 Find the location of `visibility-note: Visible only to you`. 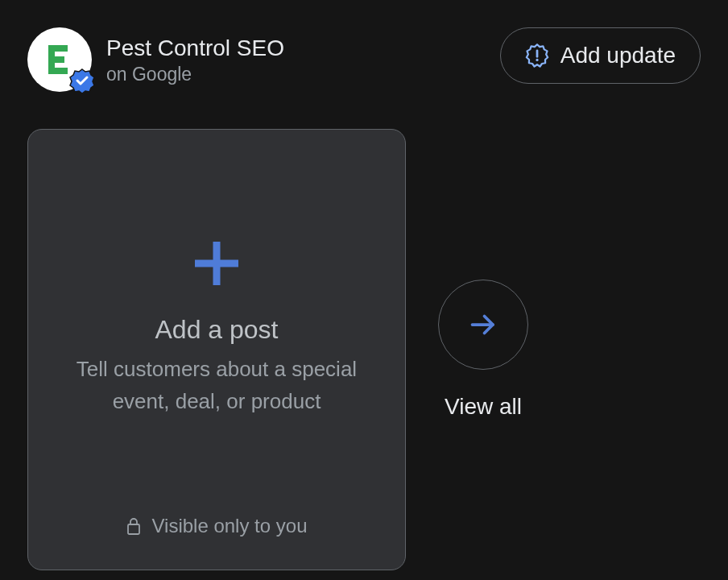

visibility-note: Visible only to you is located at coordinates (216, 526).